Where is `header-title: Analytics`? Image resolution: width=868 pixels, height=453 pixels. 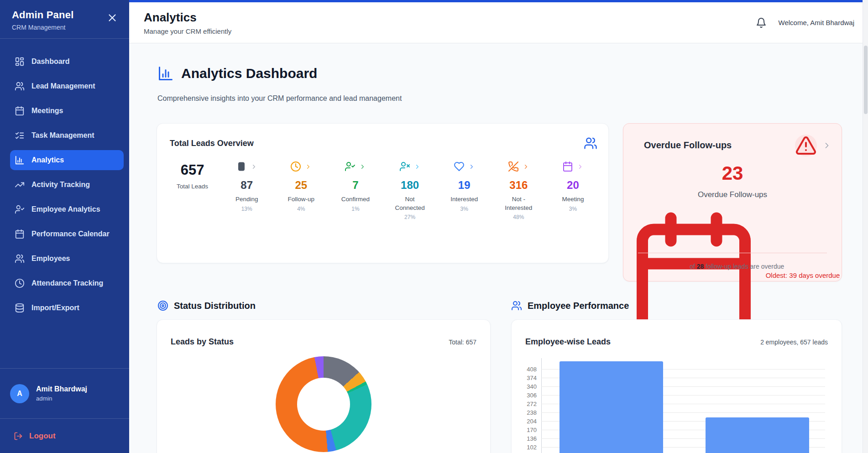
header-title: Analytics is located at coordinates (188, 17).